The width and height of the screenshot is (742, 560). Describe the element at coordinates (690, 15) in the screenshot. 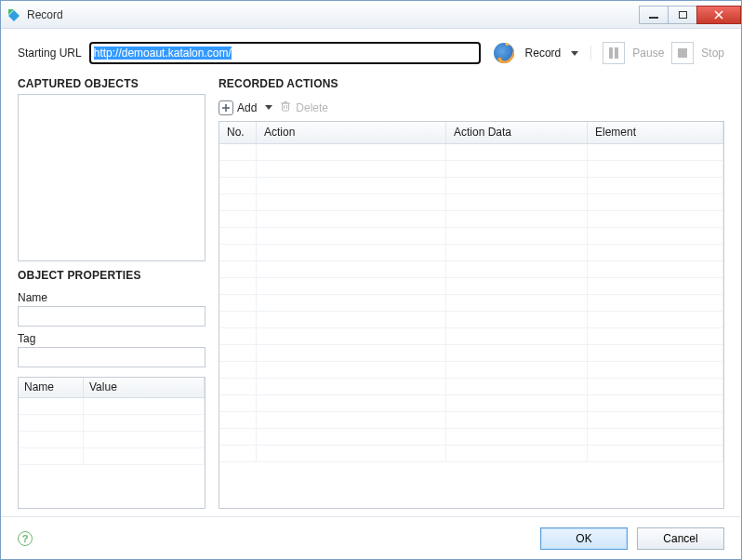

I see `window-controls` at that location.